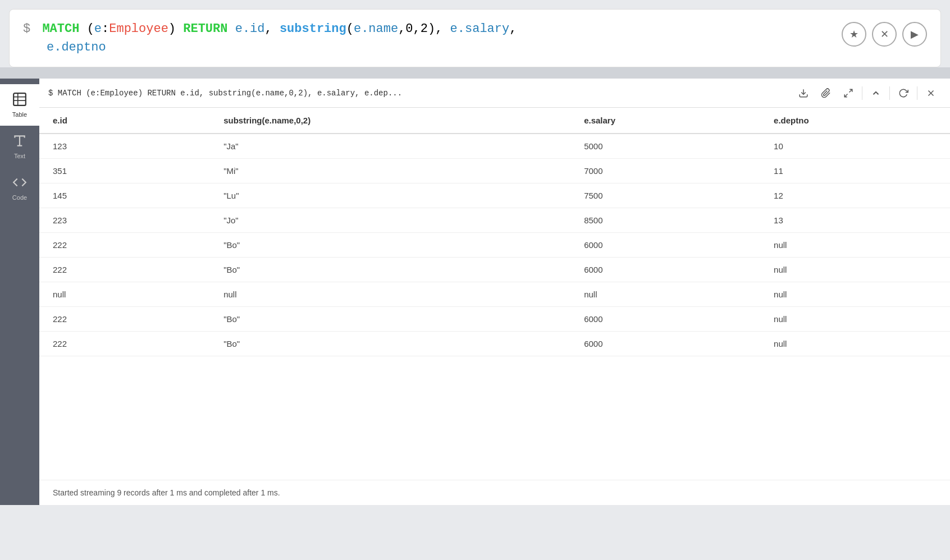  What do you see at coordinates (475, 38) in the screenshot?
I see `top-query-bar: $ MATCH (e:Employee) RETURN e.id, substr…` at bounding box center [475, 38].